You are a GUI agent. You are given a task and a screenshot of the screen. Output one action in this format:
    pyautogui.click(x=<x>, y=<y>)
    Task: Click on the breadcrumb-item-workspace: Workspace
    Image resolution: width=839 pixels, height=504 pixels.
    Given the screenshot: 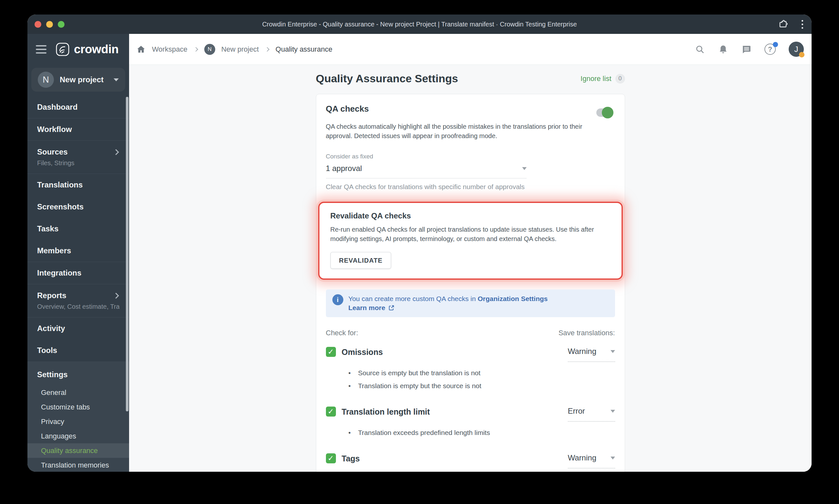 What is the action you would take?
    pyautogui.click(x=170, y=50)
    